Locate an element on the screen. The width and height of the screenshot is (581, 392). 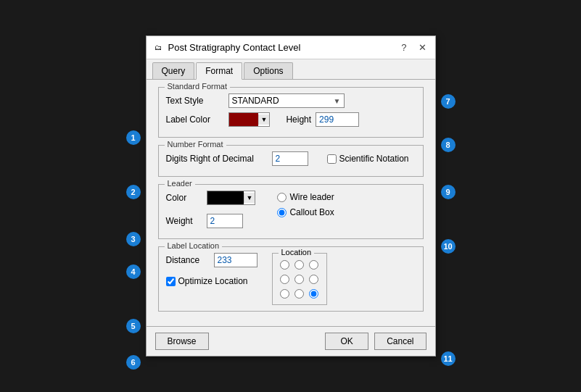
label-location-legend: Label Location is located at coordinates (194, 246).